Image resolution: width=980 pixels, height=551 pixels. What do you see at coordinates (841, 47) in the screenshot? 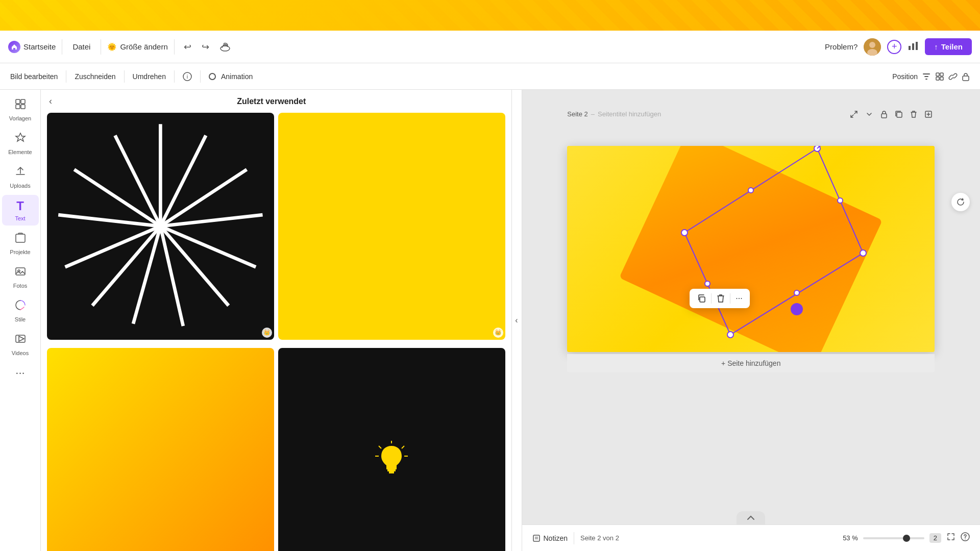
I see `problem-button: Problem?` at bounding box center [841, 47].